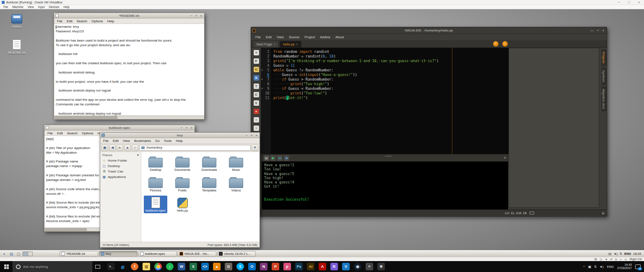 The width and height of the screenshot is (644, 272). What do you see at coordinates (66, 7) in the screenshot?
I see `menu-item-help: Help` at bounding box center [66, 7].